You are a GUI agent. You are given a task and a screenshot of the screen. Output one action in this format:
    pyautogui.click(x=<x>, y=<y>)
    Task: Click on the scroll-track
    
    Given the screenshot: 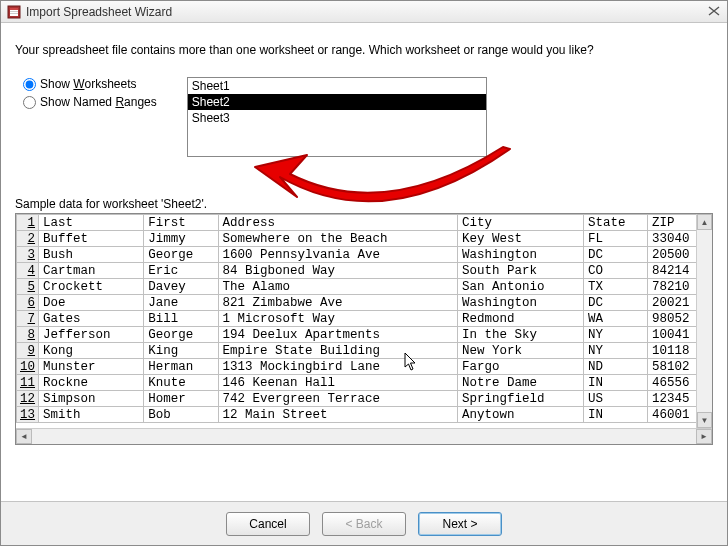 What is the action you would take?
    pyautogui.click(x=364, y=436)
    